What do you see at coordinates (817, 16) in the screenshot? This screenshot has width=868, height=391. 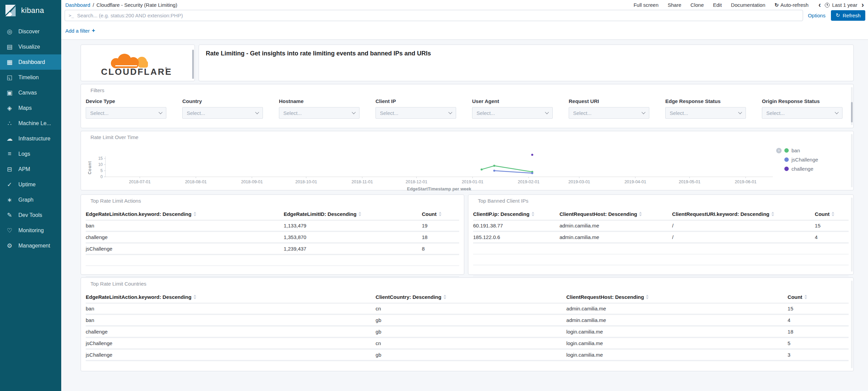 I see `options-link: Options` at bounding box center [817, 16].